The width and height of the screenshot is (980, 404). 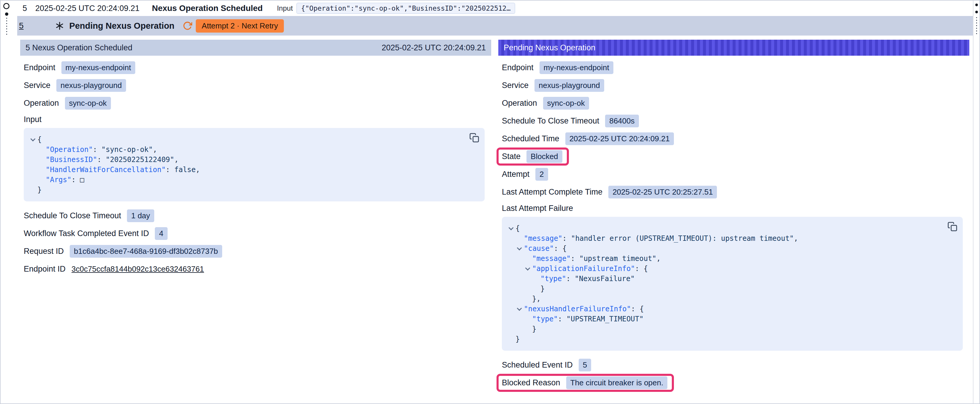 What do you see at coordinates (619, 139) in the screenshot?
I see `field-value-chip: 2025-02-25 UTC 20:24:09.21` at bounding box center [619, 139].